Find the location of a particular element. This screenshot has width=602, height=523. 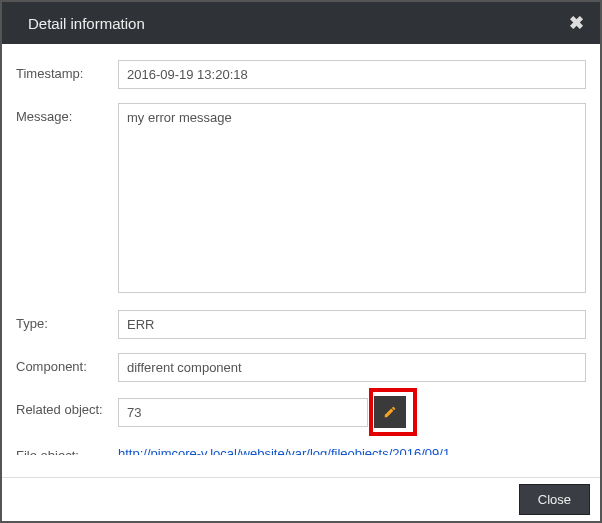

label-message: Message: is located at coordinates (67, 114).